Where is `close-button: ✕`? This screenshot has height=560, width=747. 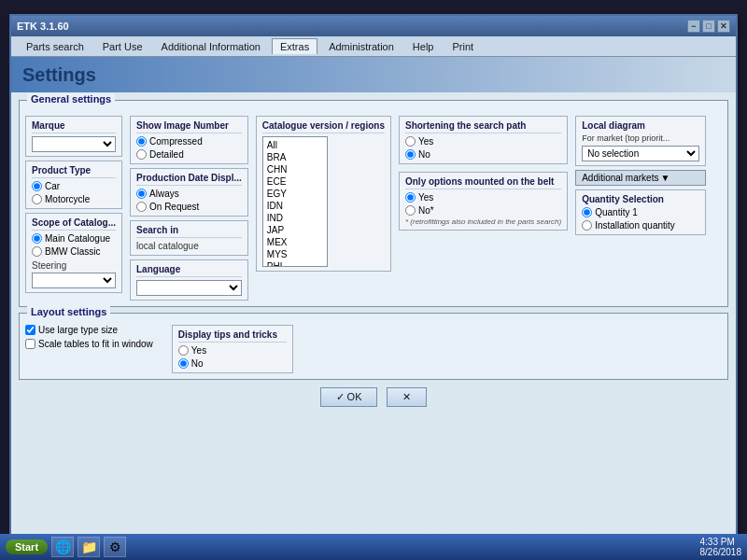
close-button: ✕ is located at coordinates (724, 26).